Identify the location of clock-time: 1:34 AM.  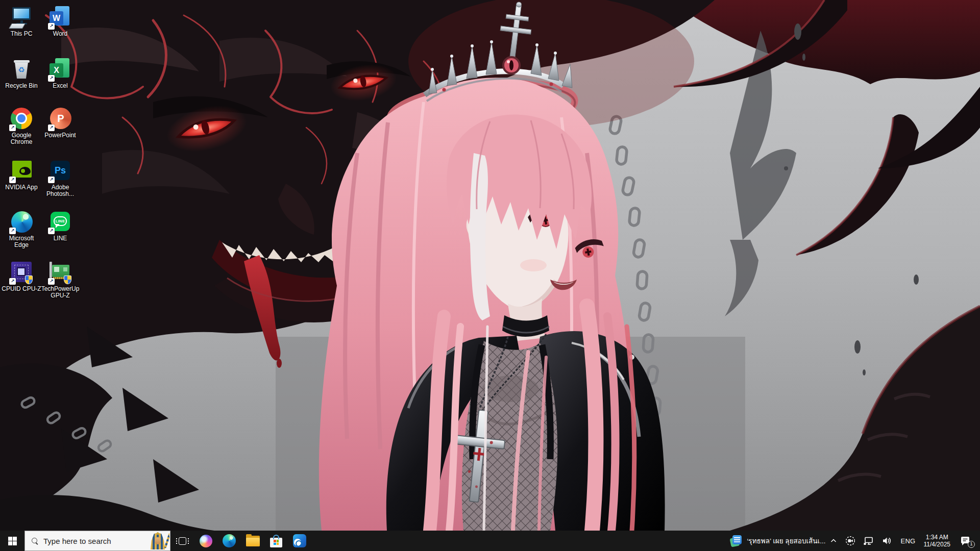
(937, 537).